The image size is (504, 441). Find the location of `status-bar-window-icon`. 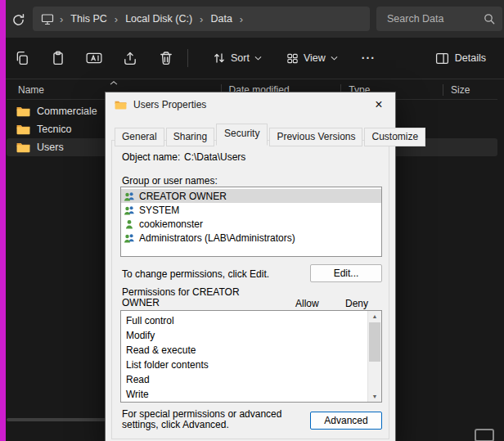

status-bar-window-icon is located at coordinates (484, 435).